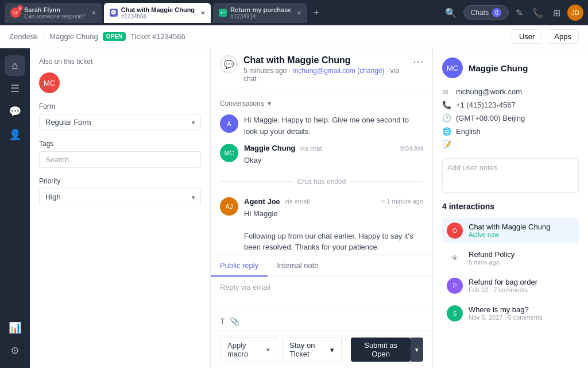 The width and height of the screenshot is (588, 368). Describe the element at coordinates (24, 37) in the screenshot. I see `breadcrumb-zendesk: Zendesk` at that location.